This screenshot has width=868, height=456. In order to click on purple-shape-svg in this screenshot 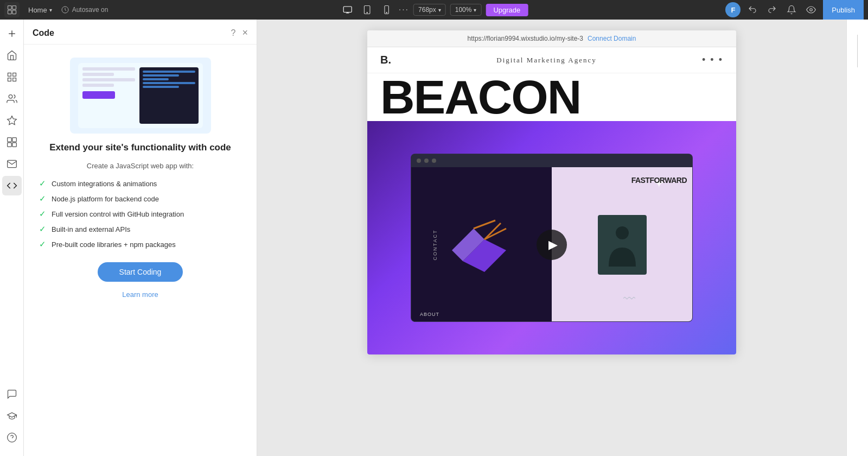, I will do `click(482, 245)`.